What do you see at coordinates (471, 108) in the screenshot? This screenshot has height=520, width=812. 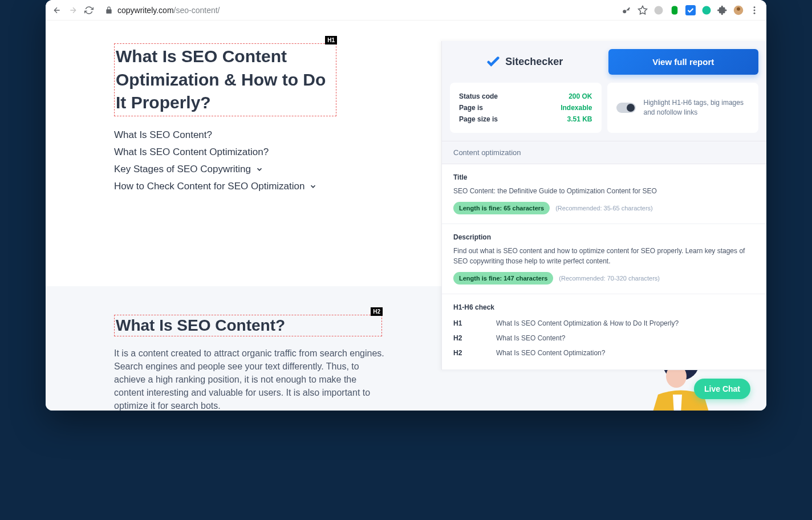 I see `status-label: Page is` at bounding box center [471, 108].